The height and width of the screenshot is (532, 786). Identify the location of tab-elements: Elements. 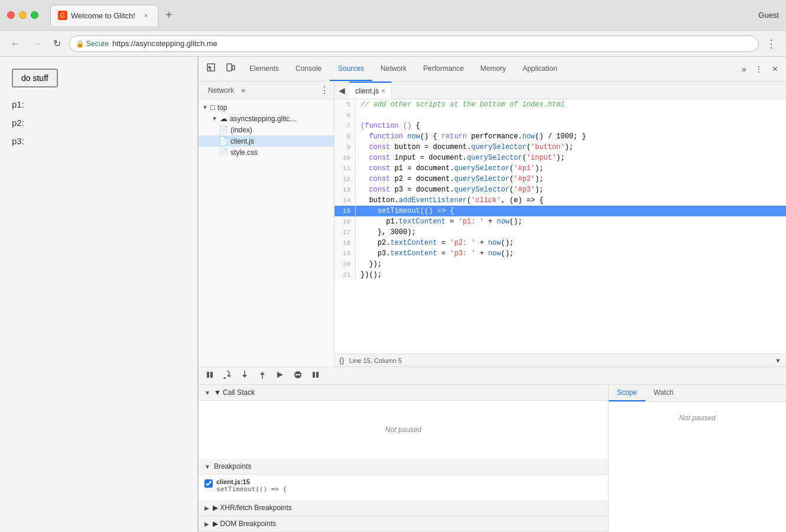
(264, 69).